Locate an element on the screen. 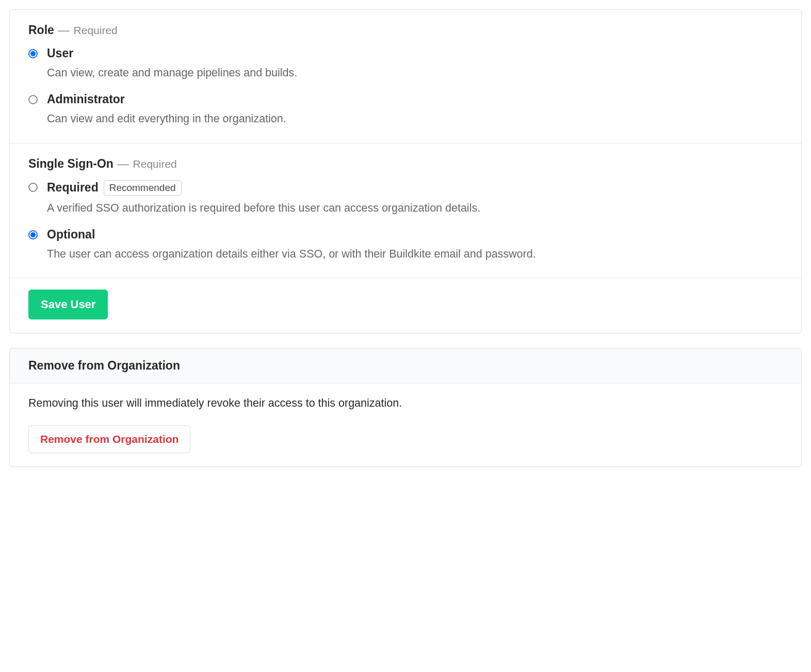  save-user-button: Save User is located at coordinates (68, 305).